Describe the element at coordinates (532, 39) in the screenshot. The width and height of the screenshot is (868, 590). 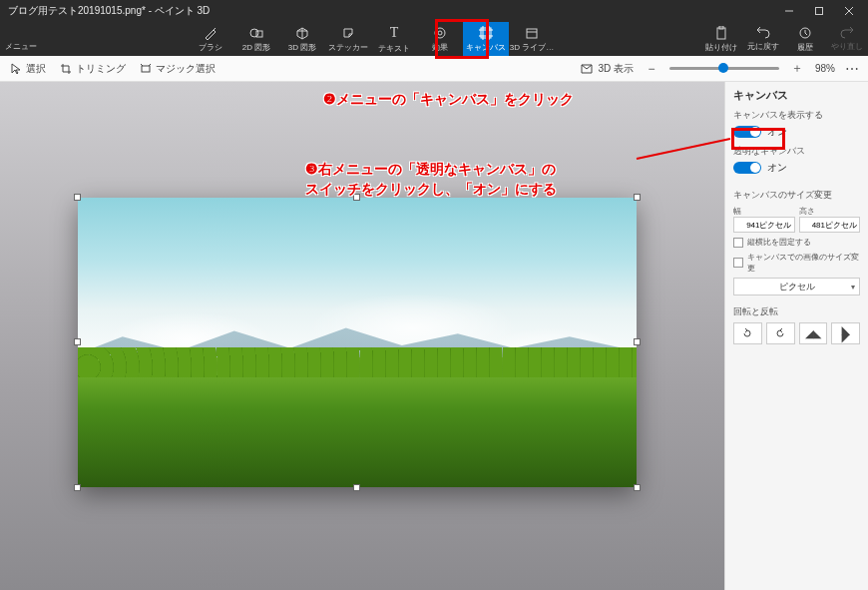
I see `ribbon-3d-library: 3D ライブ…` at that location.